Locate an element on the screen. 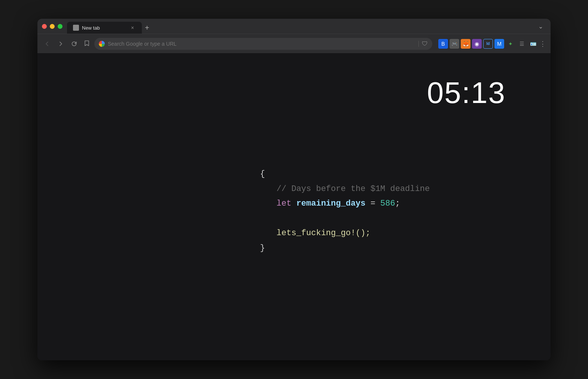 The height and width of the screenshot is (379, 588). code-empty-line is located at coordinates (345, 219).